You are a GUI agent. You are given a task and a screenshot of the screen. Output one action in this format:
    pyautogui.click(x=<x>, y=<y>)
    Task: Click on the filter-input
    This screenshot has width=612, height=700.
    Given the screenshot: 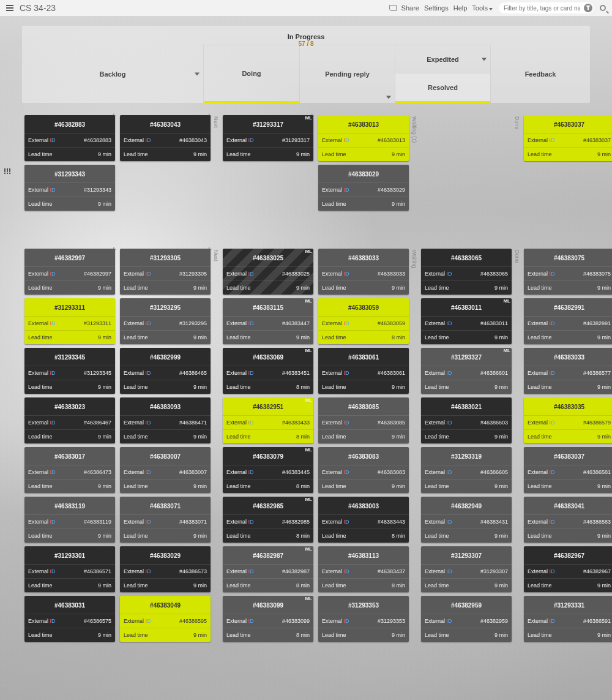 What is the action you would take?
    pyautogui.click(x=546, y=8)
    